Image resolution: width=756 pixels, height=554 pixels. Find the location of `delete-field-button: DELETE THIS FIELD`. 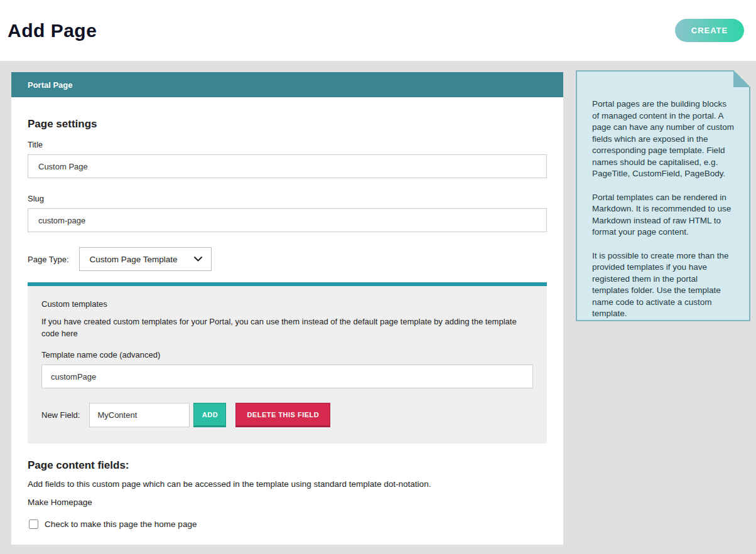

delete-field-button: DELETE THIS FIELD is located at coordinates (283, 415).